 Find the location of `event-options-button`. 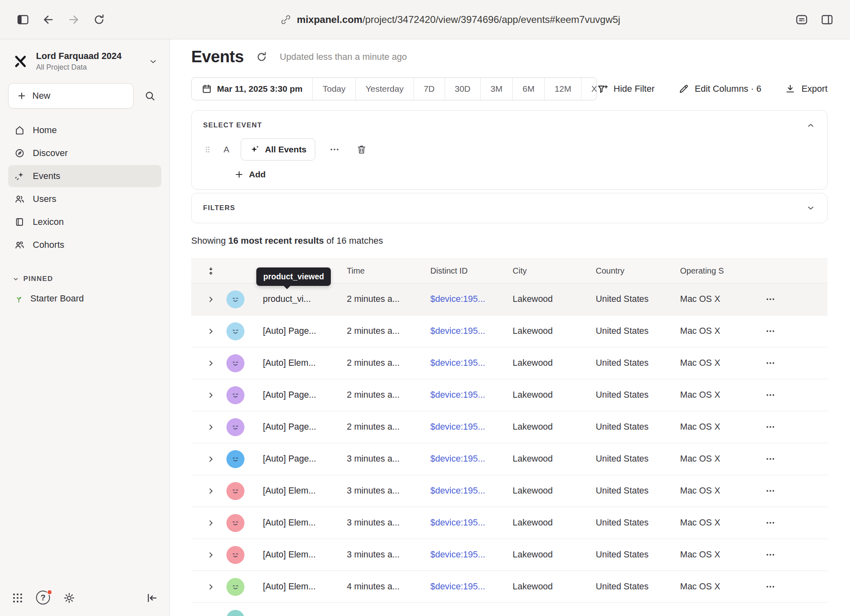

event-options-button is located at coordinates (335, 149).